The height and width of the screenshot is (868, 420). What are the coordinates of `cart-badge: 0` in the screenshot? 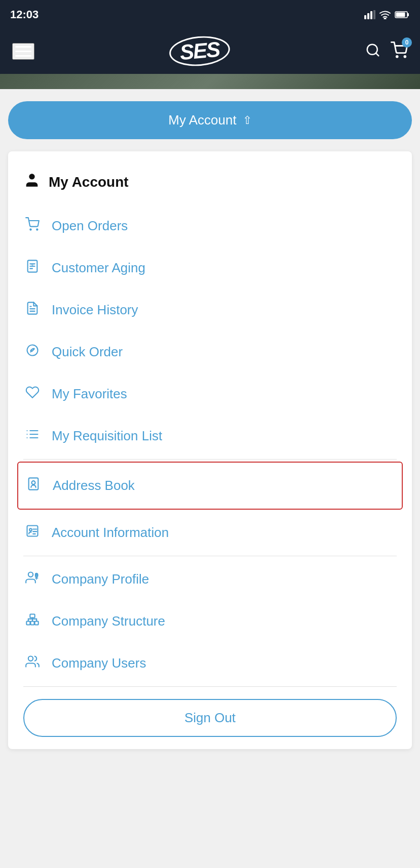 It's located at (407, 43).